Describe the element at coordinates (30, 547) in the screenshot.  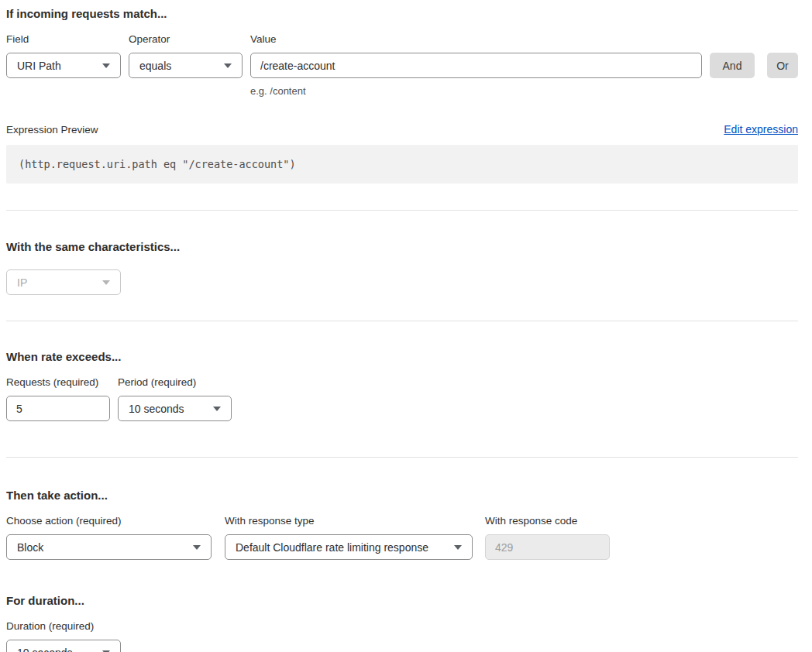
I see `choose-action-select-value: Block` at that location.